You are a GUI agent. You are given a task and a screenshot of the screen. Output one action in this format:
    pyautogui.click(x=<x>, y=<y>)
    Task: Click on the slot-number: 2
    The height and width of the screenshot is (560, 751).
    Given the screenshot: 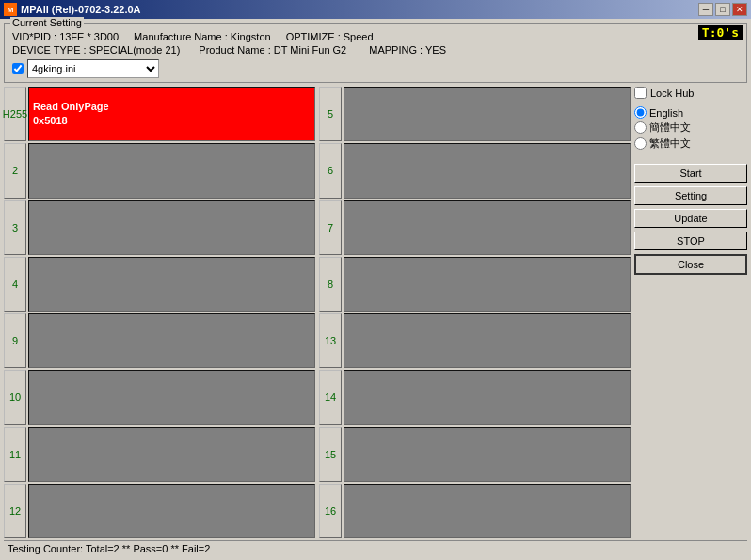 What is the action you would take?
    pyautogui.click(x=15, y=170)
    